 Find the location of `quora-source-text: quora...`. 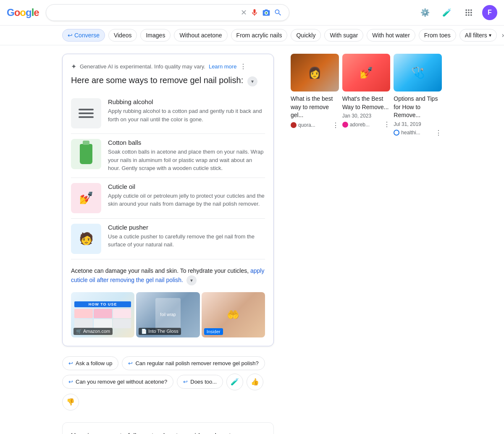

quora-source-text: quora... is located at coordinates (307, 125).